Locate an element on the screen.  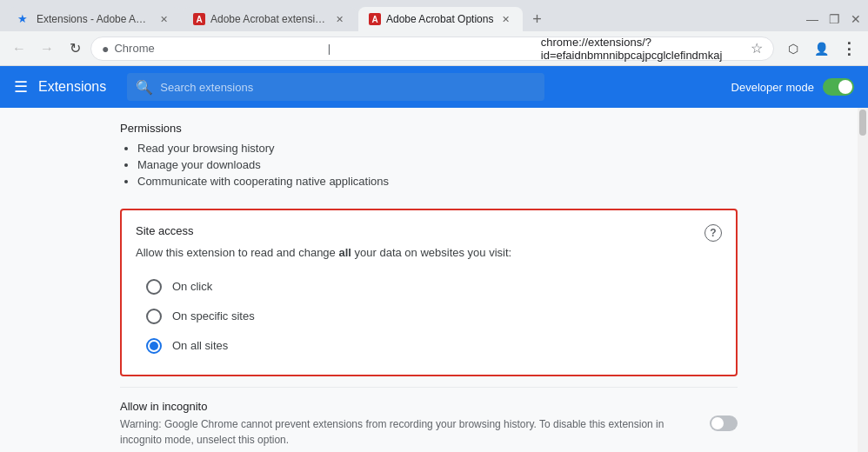
developer-mode-section: Developer mode is located at coordinates (793, 87).